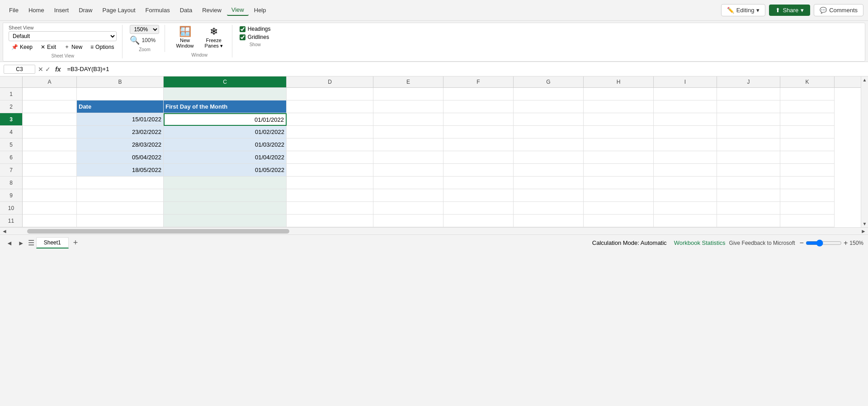 Image resolution: width=868 pixels, height=406 pixels. Describe the element at coordinates (549, 145) in the screenshot. I see `cell-g5` at that location.